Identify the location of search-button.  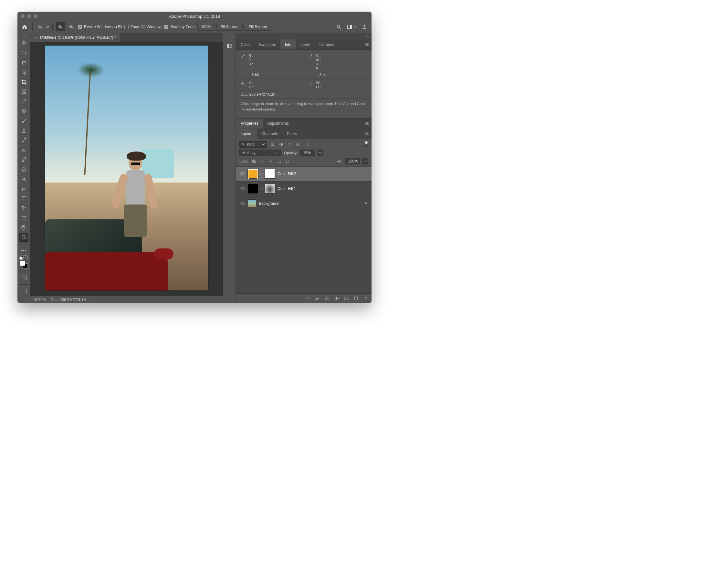
(339, 27).